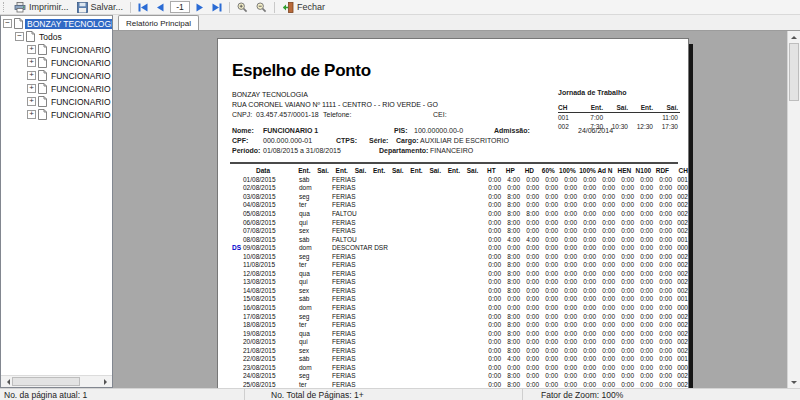  Describe the element at coordinates (680, 368) in the screenshot. I see `row-ch: 000` at that location.